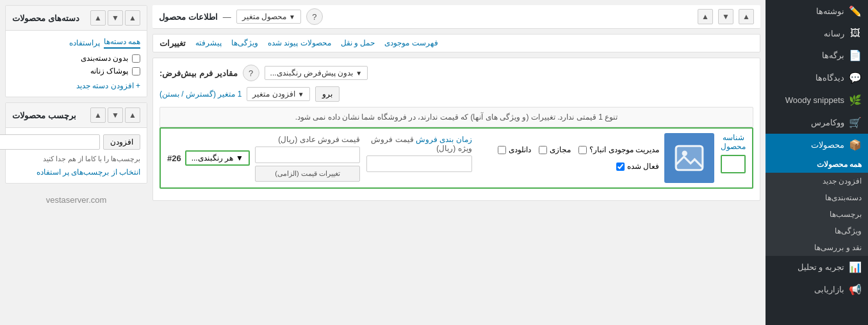 This screenshot has width=868, height=325. What do you see at coordinates (838, 248) in the screenshot?
I see `submenu-label: نقد و بررسی‌ها` at bounding box center [838, 248].